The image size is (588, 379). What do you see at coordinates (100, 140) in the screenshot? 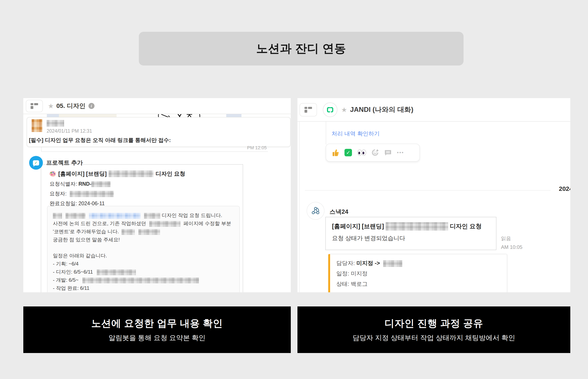
I see `message-text: [필수] 디자인 업무 요청은 오직 아래 링크를 통해서만 접수:` at bounding box center [100, 140].